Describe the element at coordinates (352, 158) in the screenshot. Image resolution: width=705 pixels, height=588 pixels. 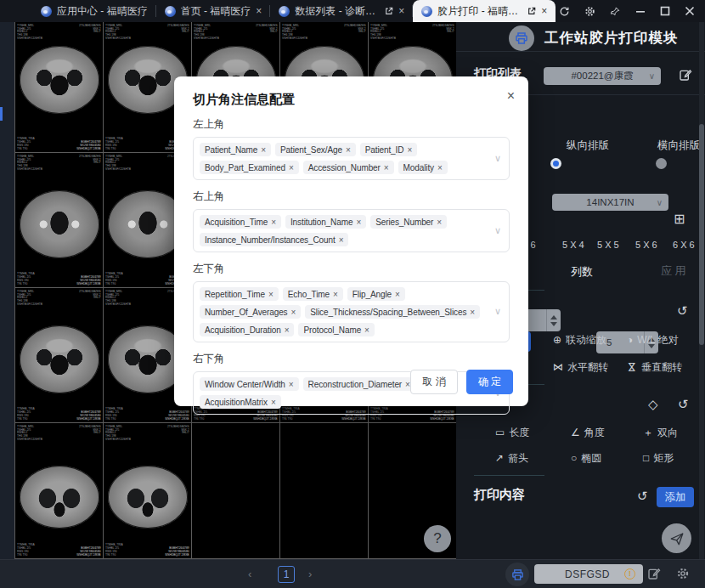
I see `tag-select-input: Patient_Name×Patient_Sex/Age×Patient_ID×…` at that location.